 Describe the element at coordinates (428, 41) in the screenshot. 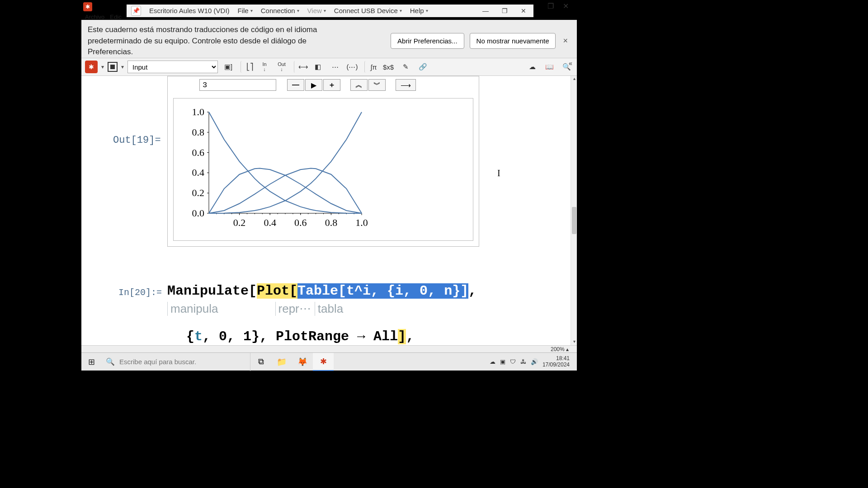

I see `open-preferences-button: Abrir Preferencias...` at that location.